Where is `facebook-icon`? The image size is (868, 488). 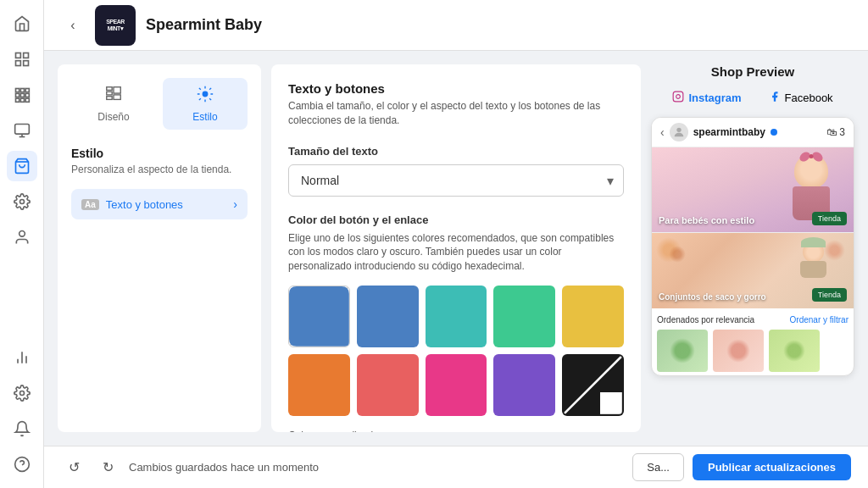
facebook-icon is located at coordinates (775, 98).